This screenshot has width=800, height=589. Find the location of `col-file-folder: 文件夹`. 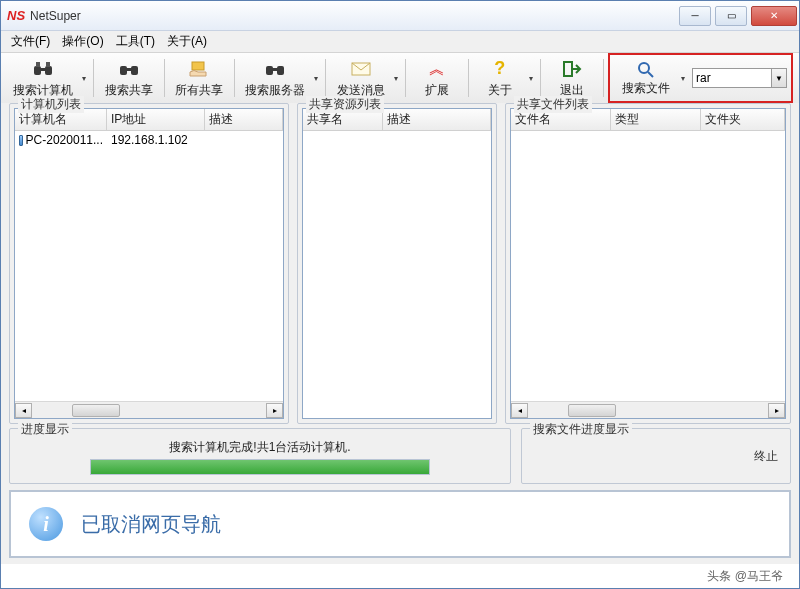

col-file-folder: 文件夹 is located at coordinates (743, 120).